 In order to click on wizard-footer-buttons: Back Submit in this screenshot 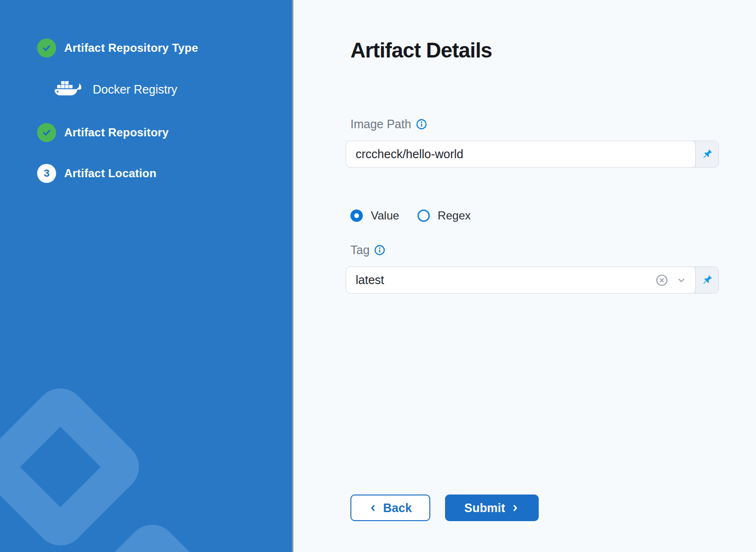, I will do `click(445, 508)`.